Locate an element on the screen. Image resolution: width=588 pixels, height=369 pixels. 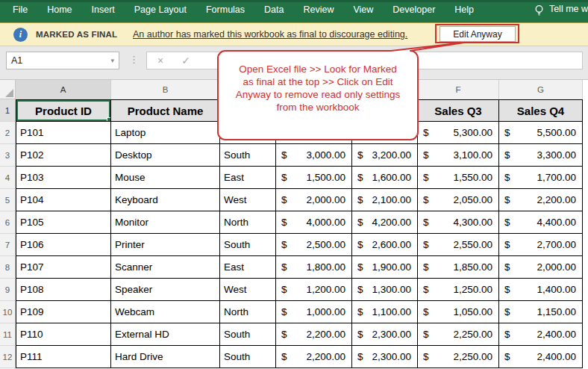
grid-cell-F3: $3,100.00 is located at coordinates (458, 155).